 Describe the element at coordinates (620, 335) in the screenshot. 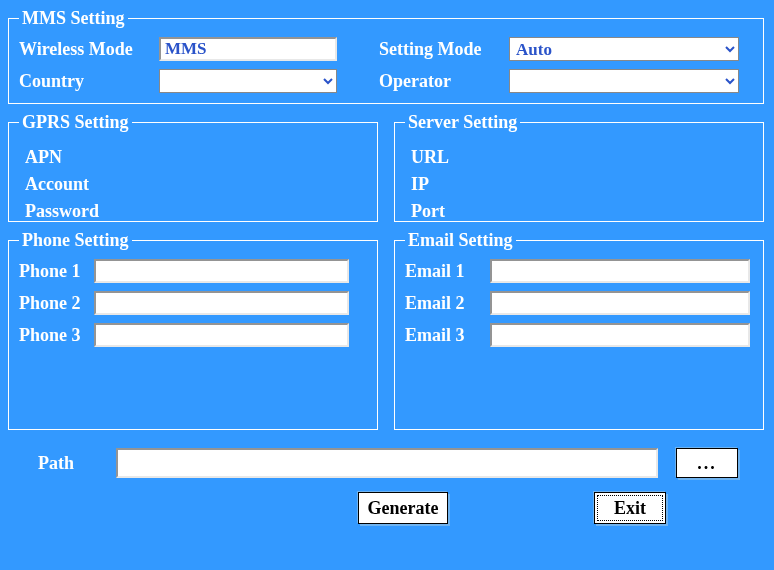

I see `email3-input` at that location.